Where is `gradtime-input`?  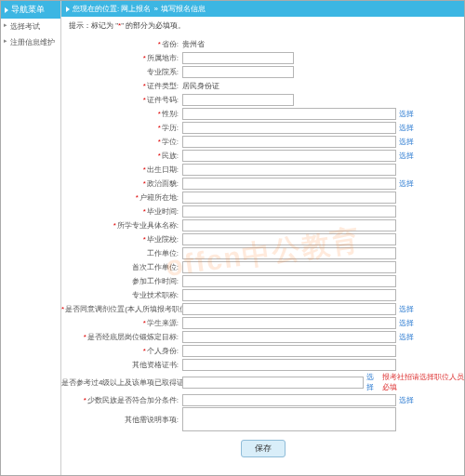 gradtime-input is located at coordinates (289, 212).